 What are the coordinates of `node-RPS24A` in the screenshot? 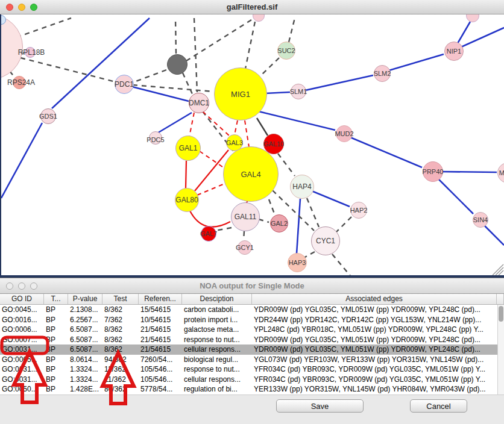 It's located at (19, 83).